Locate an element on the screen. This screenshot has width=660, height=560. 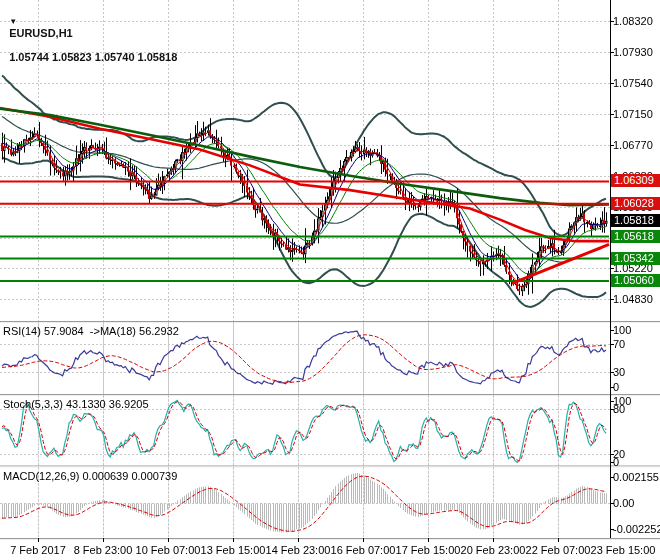
symbol-label: EURUSD,H1 is located at coordinates (41, 33).